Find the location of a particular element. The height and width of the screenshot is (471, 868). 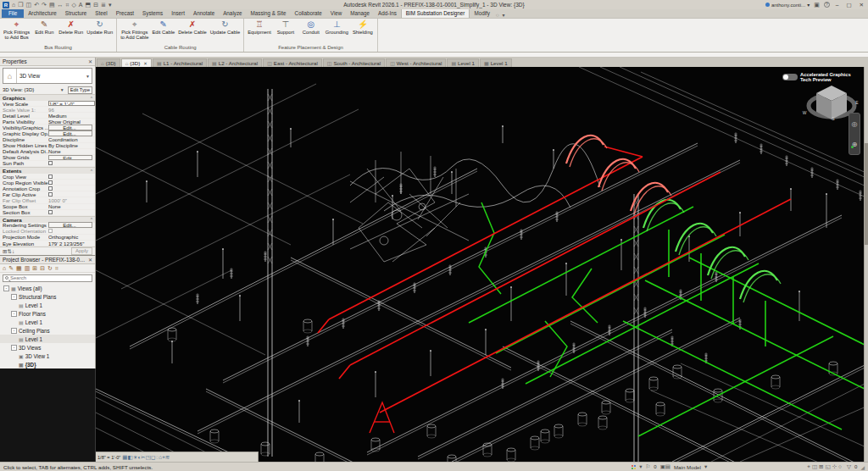

browser-edit-icon: ✎ is located at coordinates (11, 269).